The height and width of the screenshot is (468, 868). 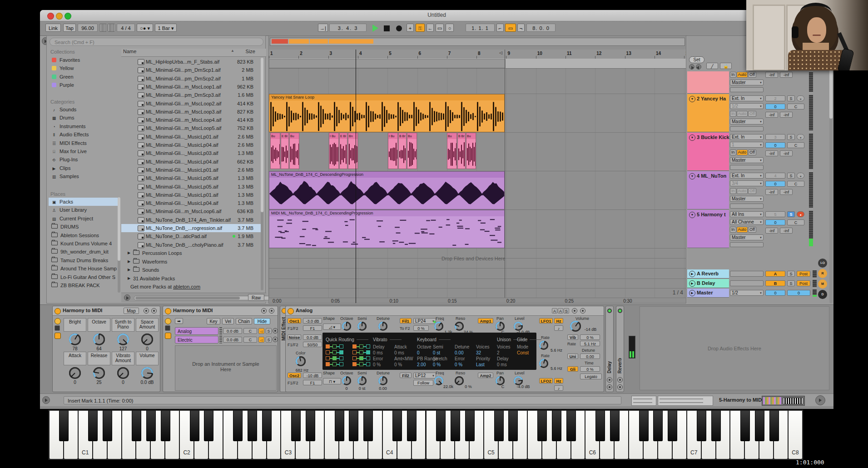 I want to click on nudge-down-button, so click(x=103, y=28).